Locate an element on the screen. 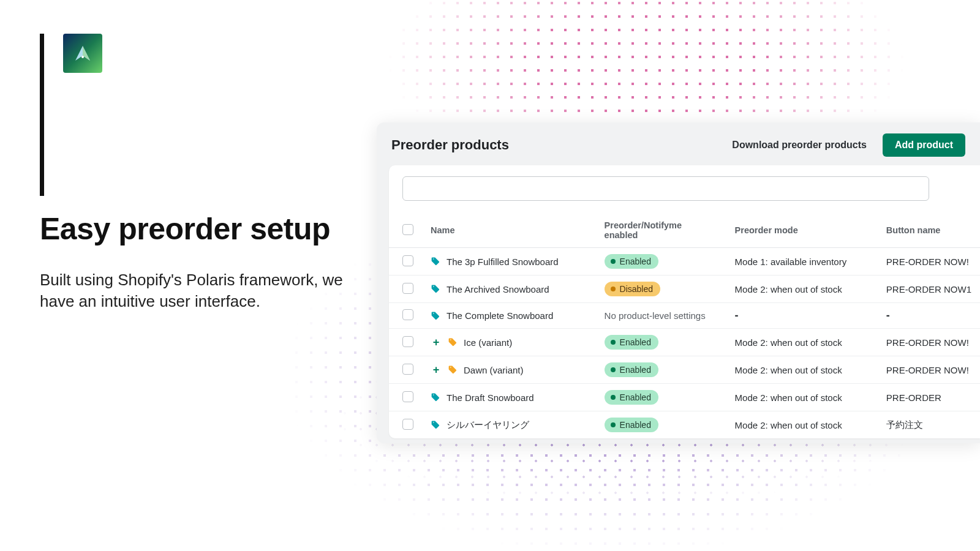  rocket-leaf-icon is located at coordinates (83, 53).